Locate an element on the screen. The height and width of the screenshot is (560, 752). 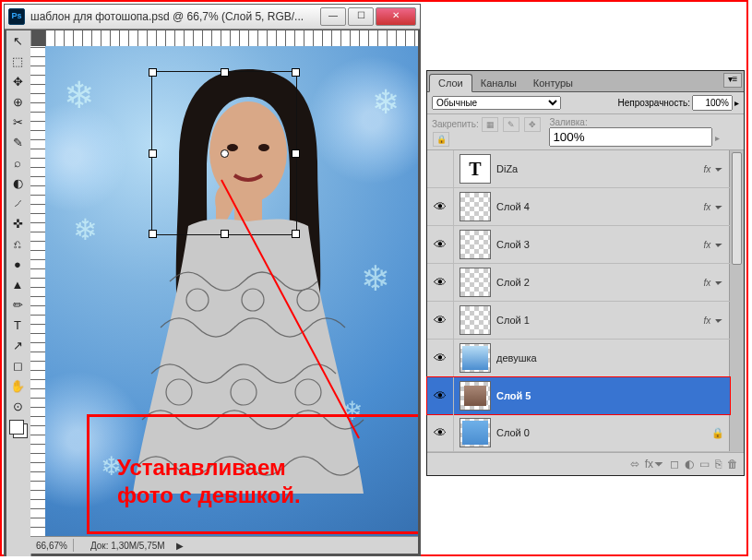
layer-name: девушка is located at coordinates (613, 358).